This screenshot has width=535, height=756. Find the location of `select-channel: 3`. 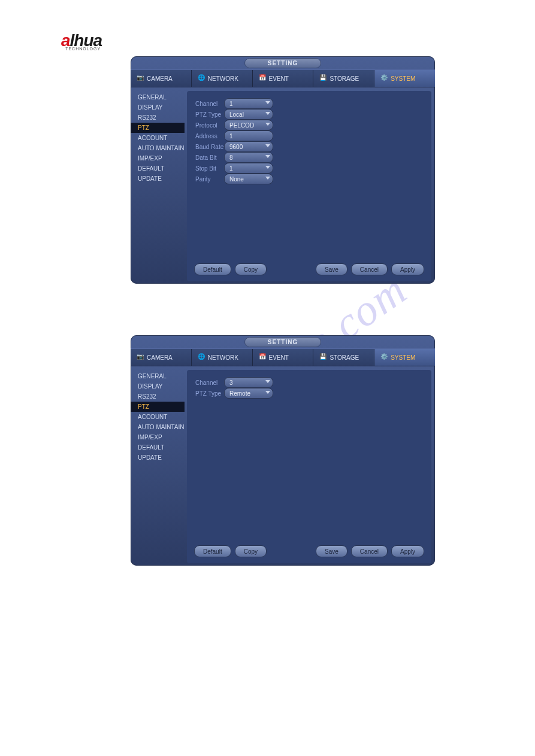

select-channel: 3 is located at coordinates (249, 382).